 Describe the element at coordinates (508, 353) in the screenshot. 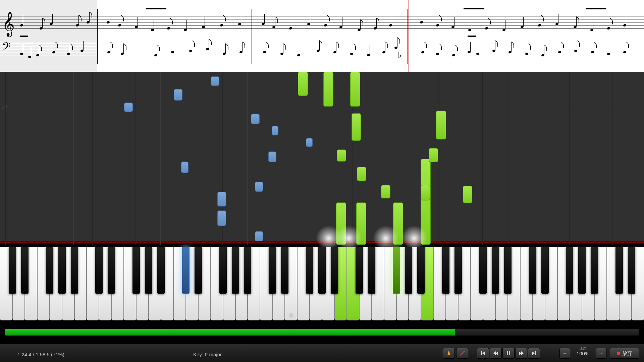

I see `pause-button` at that location.